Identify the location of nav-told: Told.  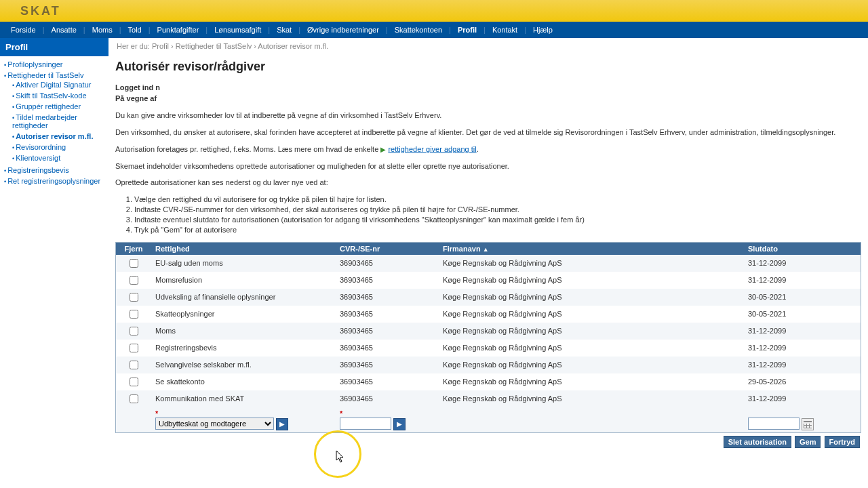
(135, 30).